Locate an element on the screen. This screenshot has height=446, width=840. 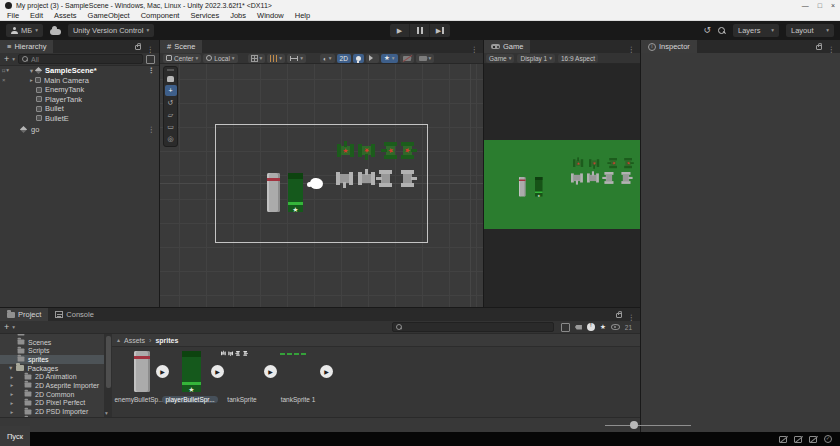
asset-item: ▶ tankSprite is located at coordinates (242, 380).